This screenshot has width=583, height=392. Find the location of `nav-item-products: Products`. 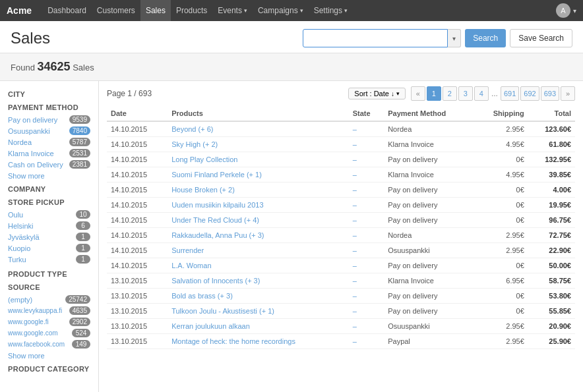

nav-item-products: Products is located at coordinates (191, 11).